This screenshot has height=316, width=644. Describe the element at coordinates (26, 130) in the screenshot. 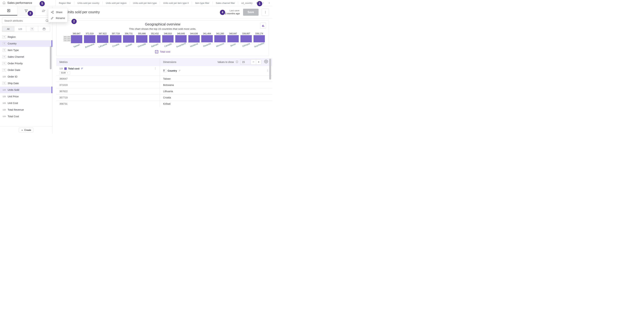

I see `create-button: Create` at that location.